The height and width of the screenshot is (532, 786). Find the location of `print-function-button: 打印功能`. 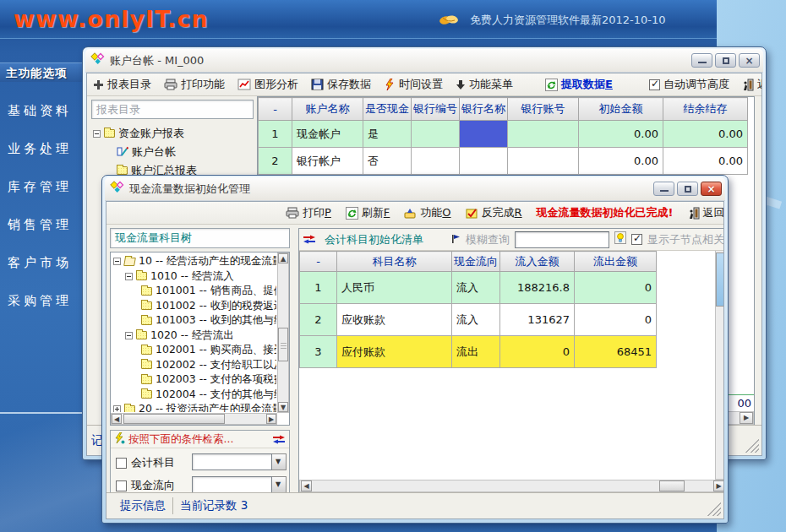

print-function-button: 打印功能 is located at coordinates (194, 84).